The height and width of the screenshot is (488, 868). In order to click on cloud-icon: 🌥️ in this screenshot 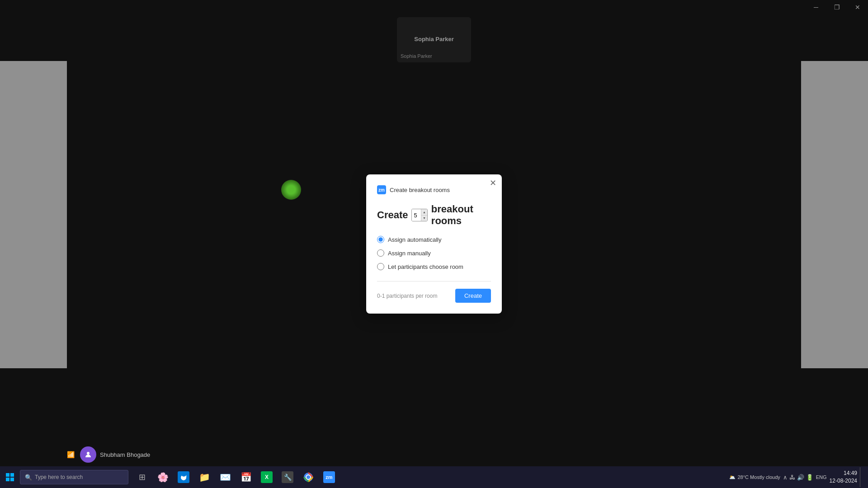, I will do `click(732, 477)`.